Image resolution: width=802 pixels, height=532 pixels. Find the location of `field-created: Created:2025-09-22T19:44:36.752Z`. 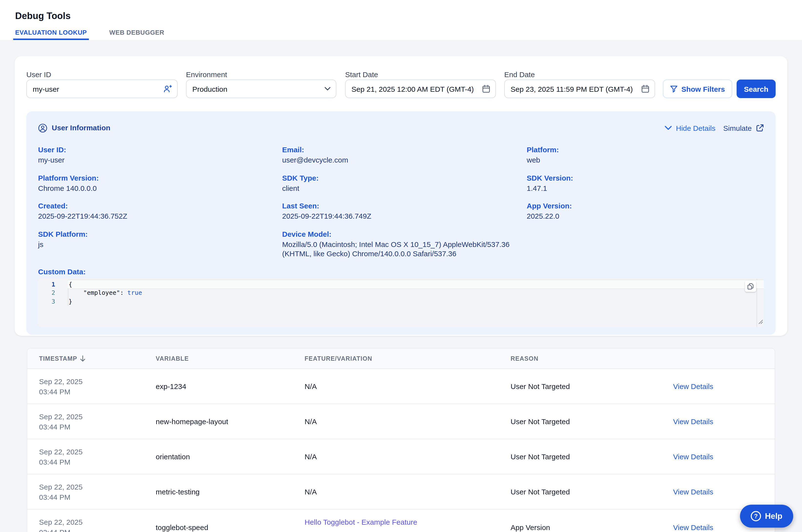

field-created: Created:2025-09-22T19:44:36.752Z is located at coordinates (160, 211).